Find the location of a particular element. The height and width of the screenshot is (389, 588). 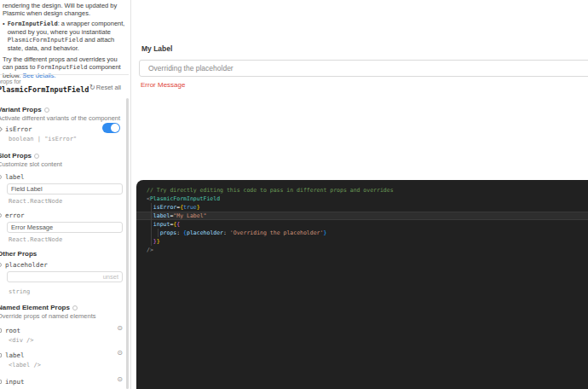

prop-row-placeholder: placeholder is located at coordinates (63, 264).